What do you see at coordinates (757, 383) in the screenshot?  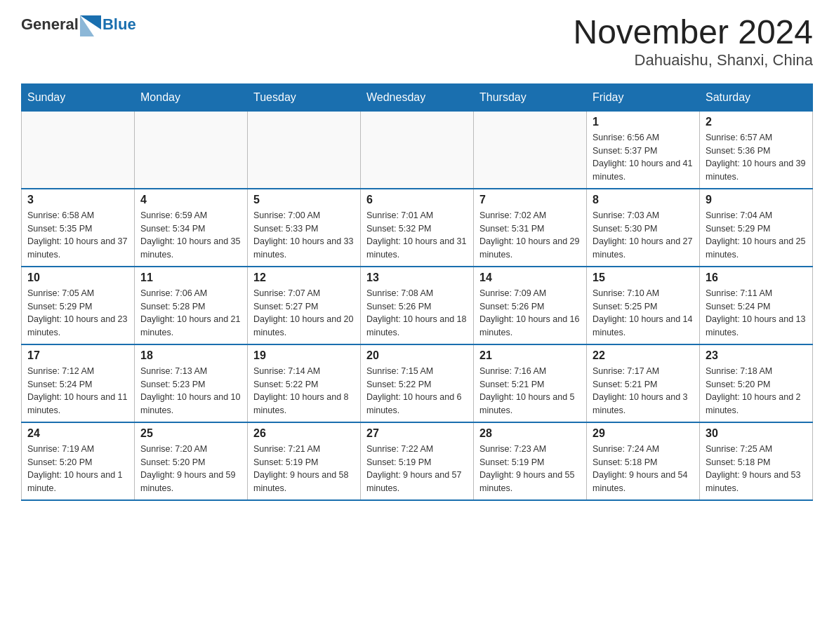 I see `table-cell: 23Sunrise: 7:18 AMSunset: 5:20 PMDayligh…` at bounding box center [757, 383].